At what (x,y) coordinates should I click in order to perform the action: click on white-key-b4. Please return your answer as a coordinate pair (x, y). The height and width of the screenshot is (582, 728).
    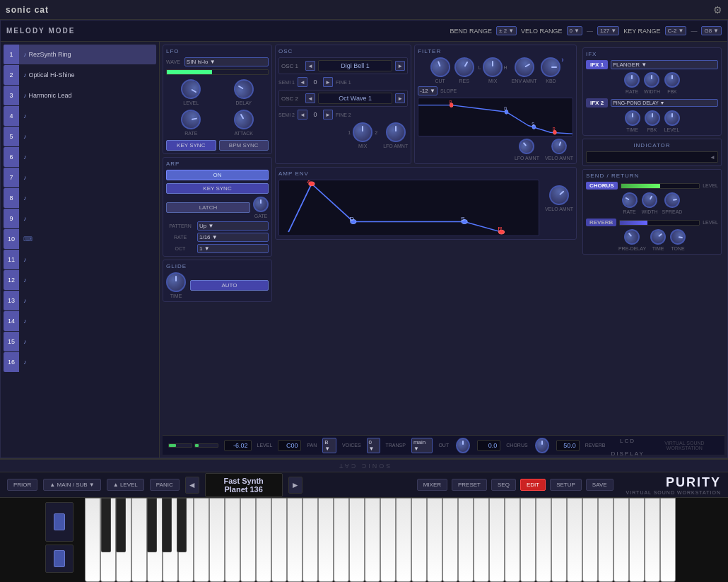
    Looking at the image, I should click on (512, 540).